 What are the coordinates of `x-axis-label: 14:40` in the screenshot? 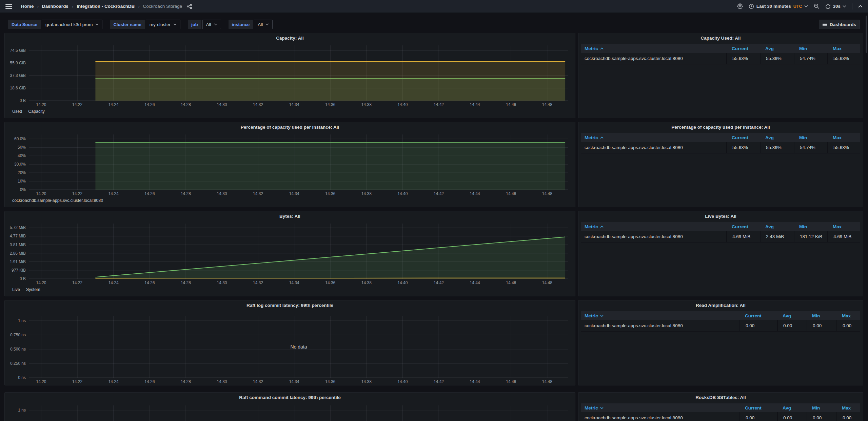 It's located at (402, 283).